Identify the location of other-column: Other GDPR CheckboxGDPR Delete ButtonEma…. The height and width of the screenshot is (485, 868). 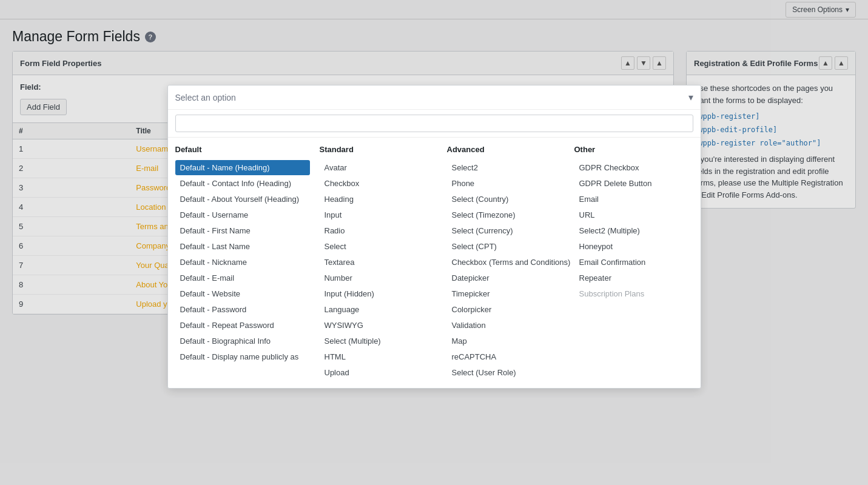
(633, 236).